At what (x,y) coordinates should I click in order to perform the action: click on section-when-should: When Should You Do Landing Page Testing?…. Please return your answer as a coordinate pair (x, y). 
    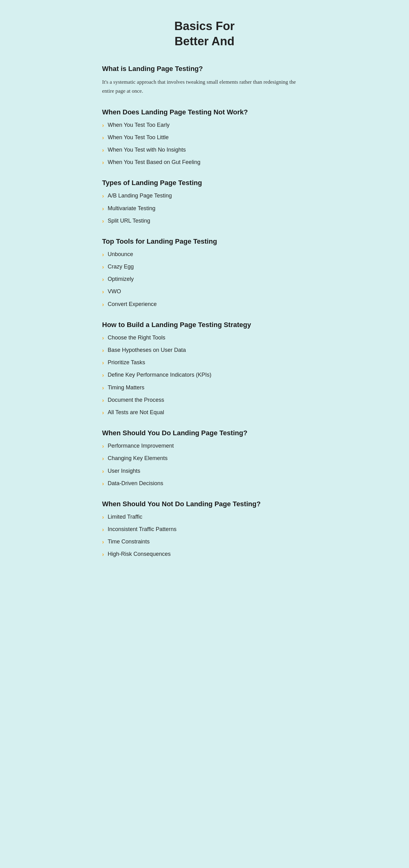
    Looking at the image, I should click on (204, 458).